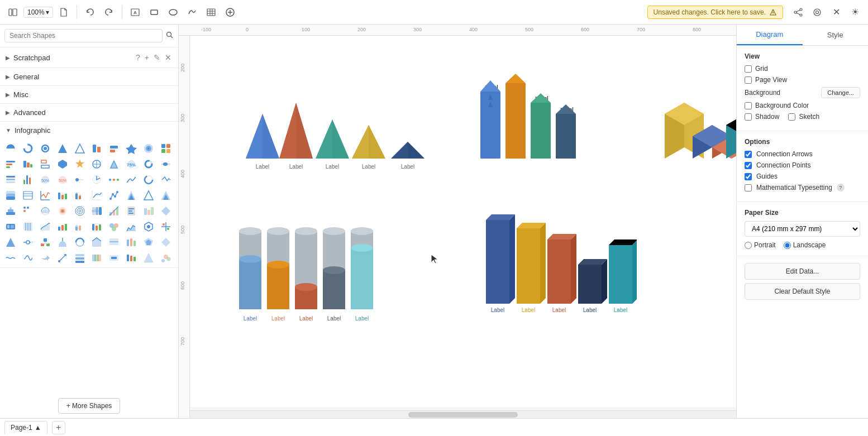  I want to click on share-button, so click(798, 12).